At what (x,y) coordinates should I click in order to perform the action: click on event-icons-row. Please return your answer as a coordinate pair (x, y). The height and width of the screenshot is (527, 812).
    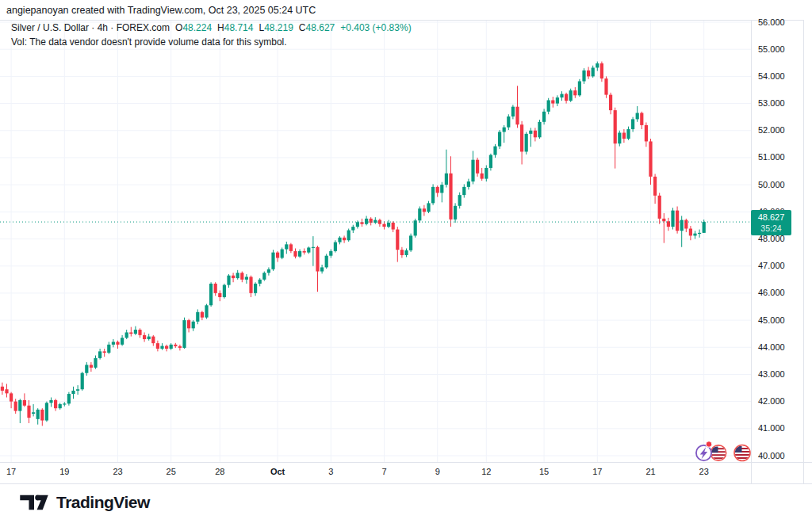
    Looking at the image, I should click on (720, 454).